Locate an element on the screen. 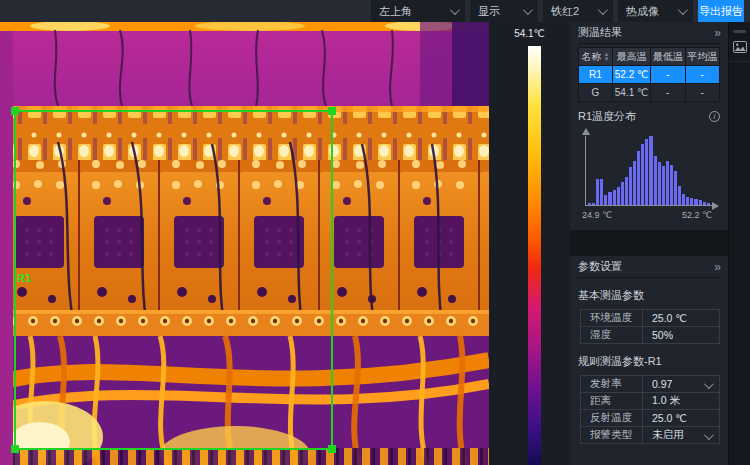 The image size is (750, 465). cell-name: R1 is located at coordinates (596, 75).